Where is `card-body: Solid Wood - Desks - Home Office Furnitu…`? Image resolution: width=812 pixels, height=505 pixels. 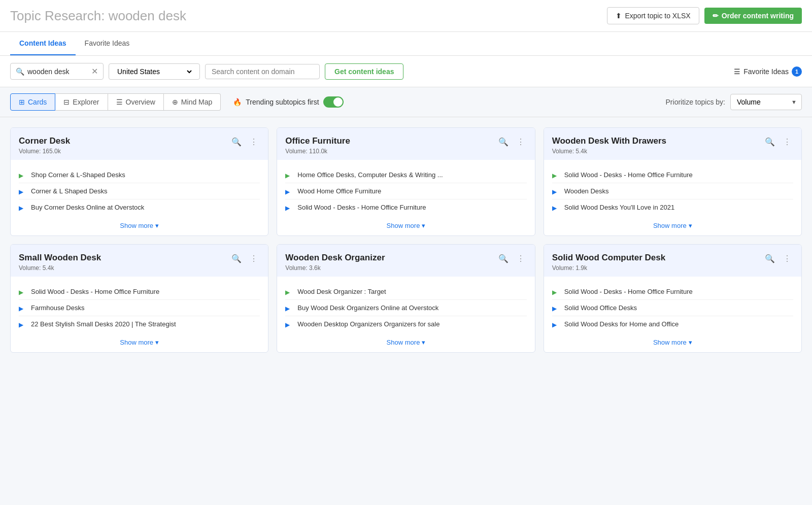 card-body: Solid Wood - Desks - Home Office Furnitu… is located at coordinates (673, 188).